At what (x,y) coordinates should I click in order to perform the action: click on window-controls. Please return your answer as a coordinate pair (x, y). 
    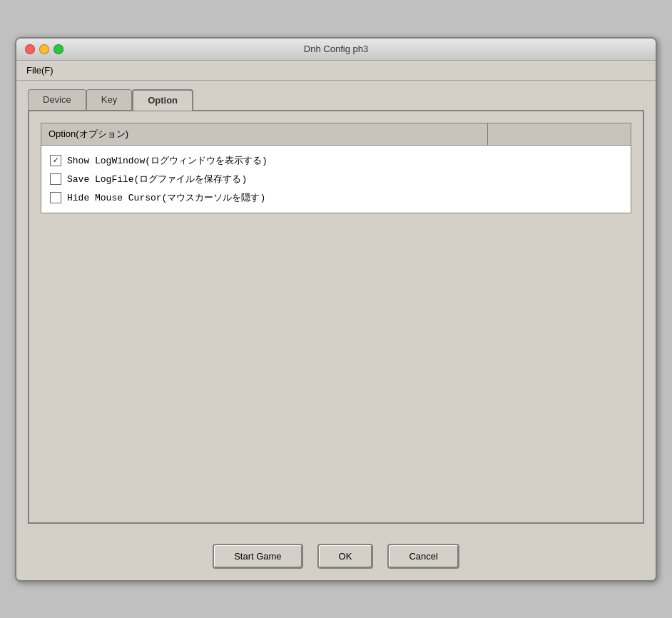
    Looking at the image, I should click on (44, 49).